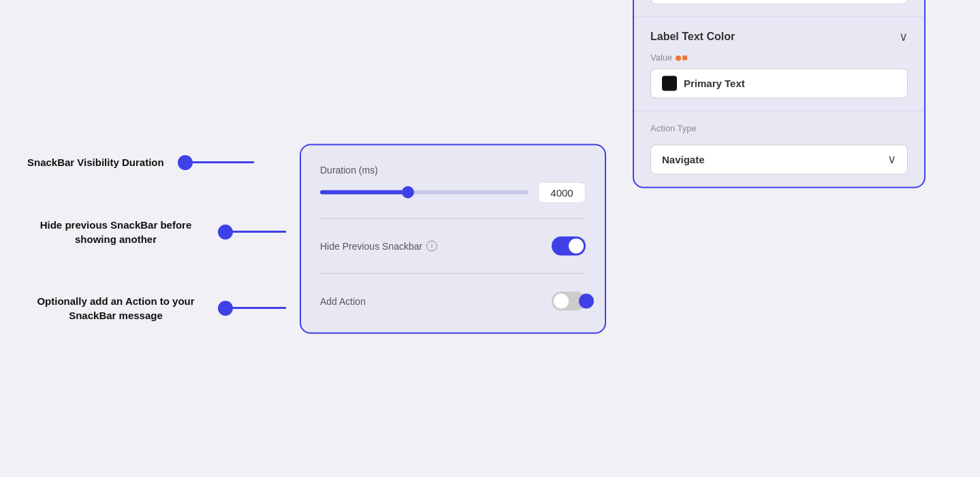 This screenshot has width=980, height=477. Describe the element at coordinates (561, 301) in the screenshot. I see `add-action-toggle-thumb` at that location.